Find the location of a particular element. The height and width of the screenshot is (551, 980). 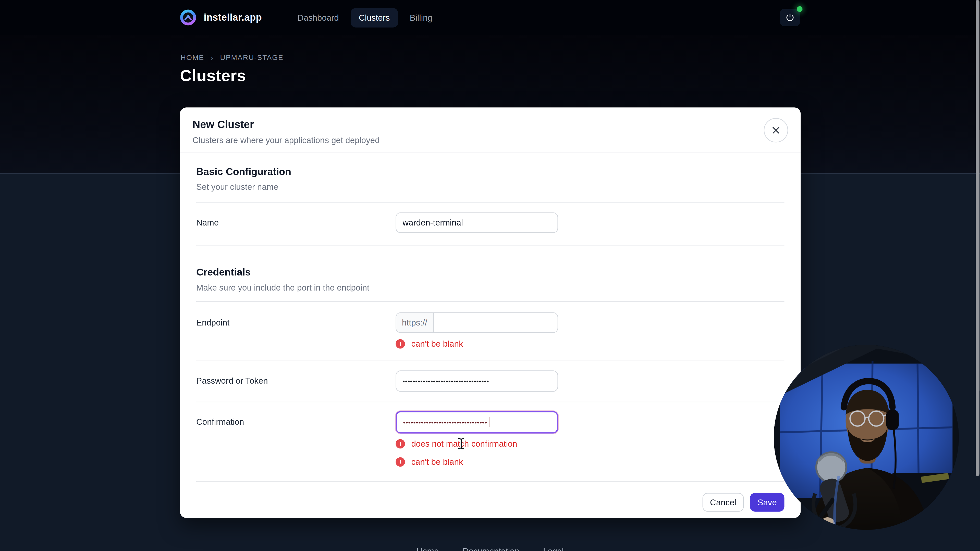

cancel-button: Cancel is located at coordinates (723, 502).